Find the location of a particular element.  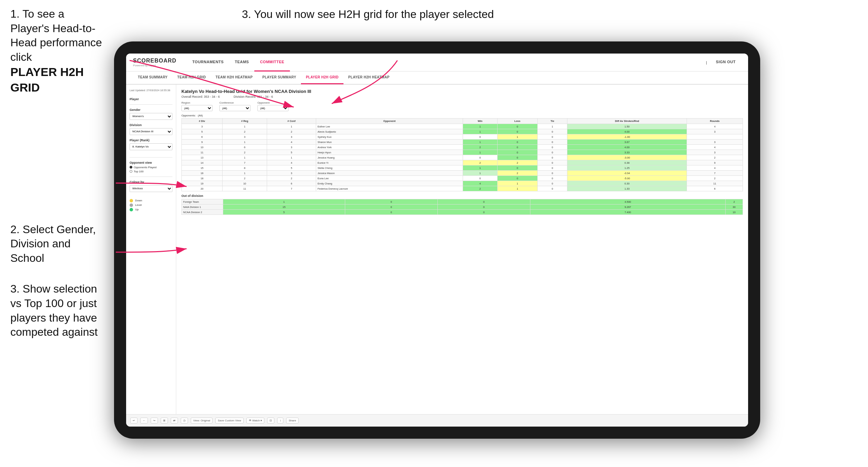

ood-cell-win: 1 is located at coordinates (284, 202).